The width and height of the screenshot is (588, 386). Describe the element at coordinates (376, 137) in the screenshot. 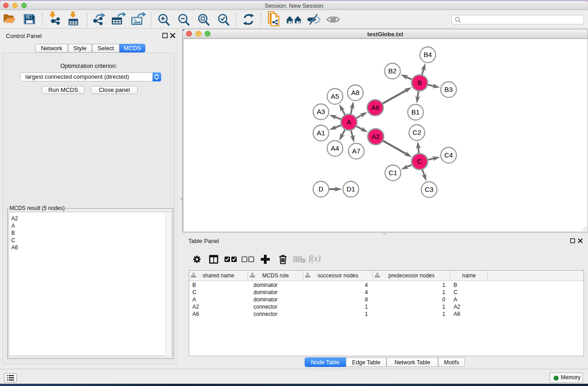

I see `svg-text: A2` at that location.